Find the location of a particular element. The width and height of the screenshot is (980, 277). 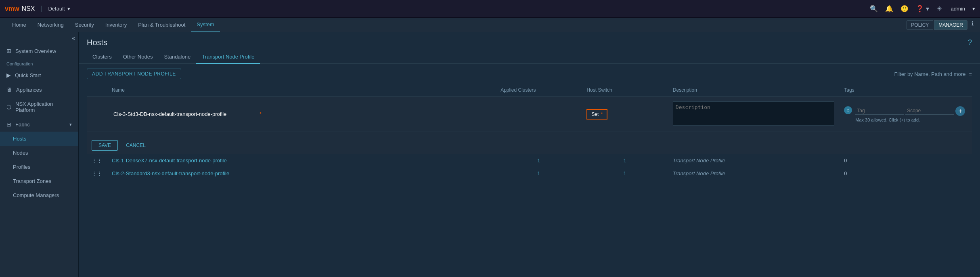

menu-security: Security is located at coordinates (85, 25).